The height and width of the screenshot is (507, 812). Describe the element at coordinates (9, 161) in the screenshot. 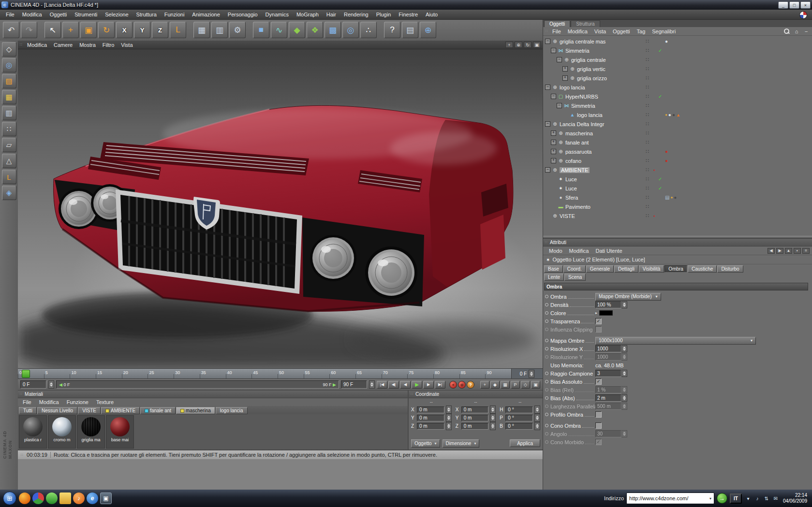

I see `polygons-mode-button: △` at that location.